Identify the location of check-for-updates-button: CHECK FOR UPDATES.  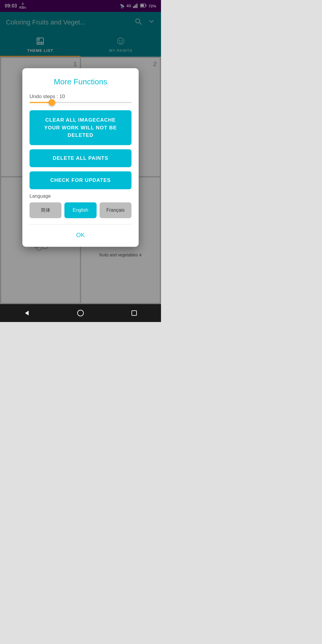
(80, 180).